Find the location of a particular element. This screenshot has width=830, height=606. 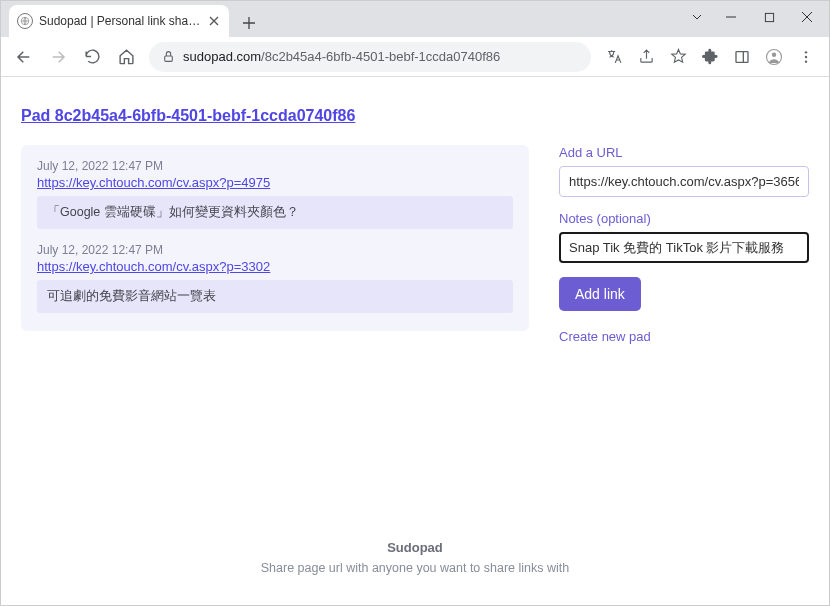

profile-icon is located at coordinates (774, 57).